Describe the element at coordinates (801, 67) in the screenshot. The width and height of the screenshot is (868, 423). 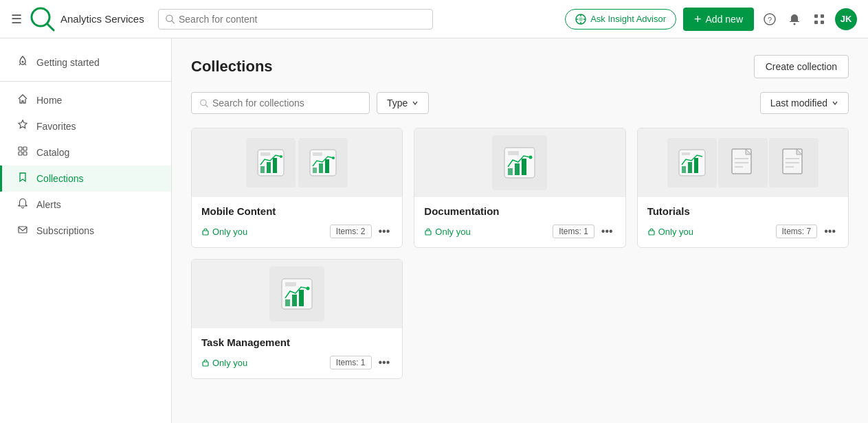
I see `create-collection-button: Create collection` at that location.